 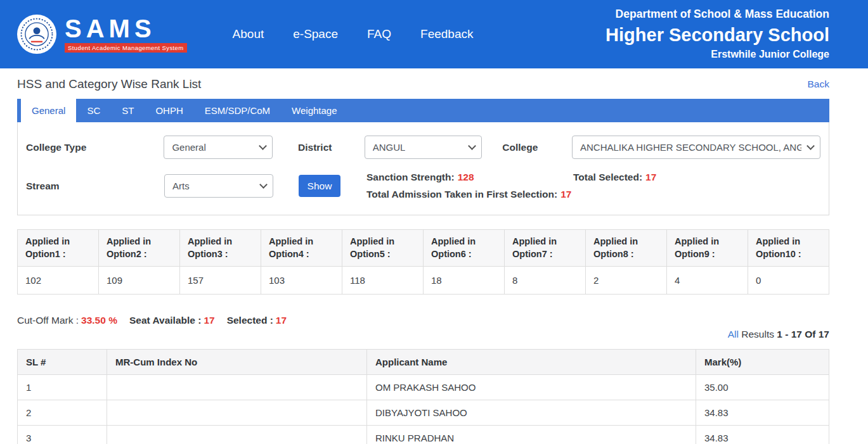 What do you see at coordinates (607, 177) in the screenshot?
I see `total-selected-label: Total Selected:` at bounding box center [607, 177].